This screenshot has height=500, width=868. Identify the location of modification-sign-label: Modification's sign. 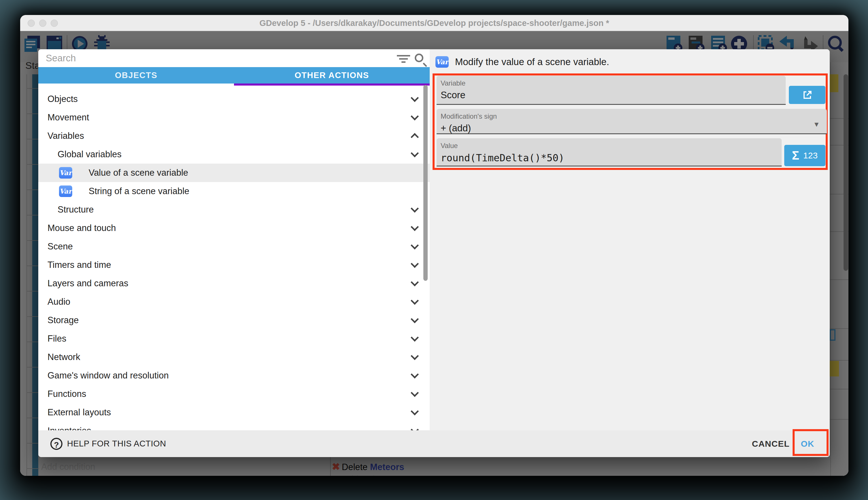
(469, 116).